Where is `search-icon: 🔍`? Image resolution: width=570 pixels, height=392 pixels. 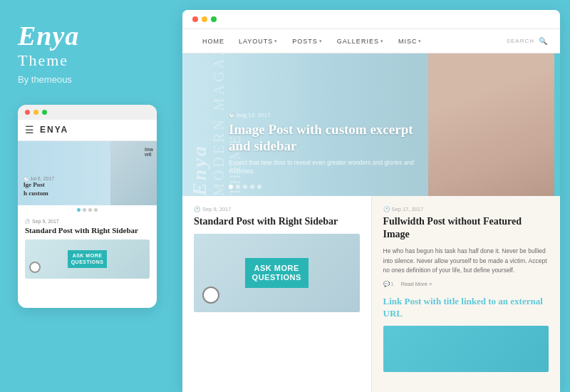
search-icon: 🔍 is located at coordinates (543, 41).